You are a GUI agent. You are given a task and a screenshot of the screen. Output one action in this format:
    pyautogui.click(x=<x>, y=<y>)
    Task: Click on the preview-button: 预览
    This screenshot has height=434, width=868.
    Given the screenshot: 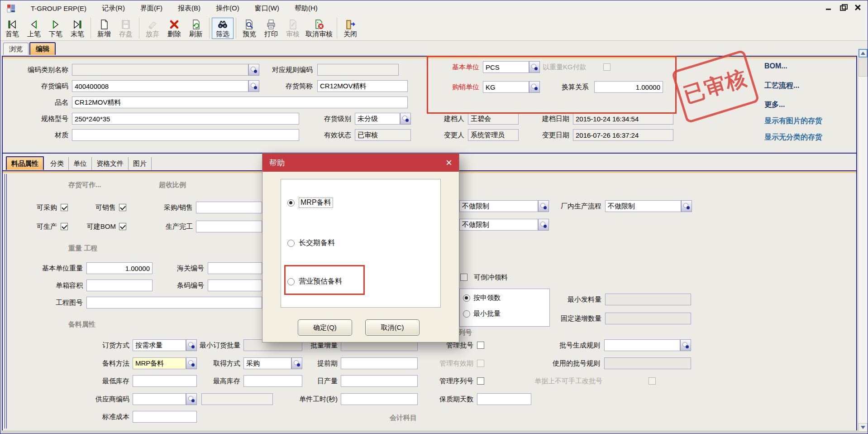 What is the action you would take?
    pyautogui.click(x=249, y=28)
    